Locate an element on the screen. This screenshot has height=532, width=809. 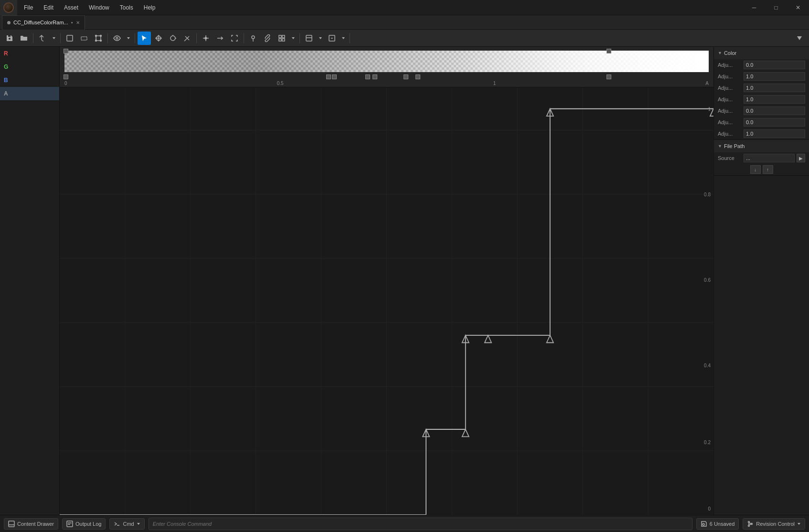
adjust-value-3: 1.0 is located at coordinates (775, 99).